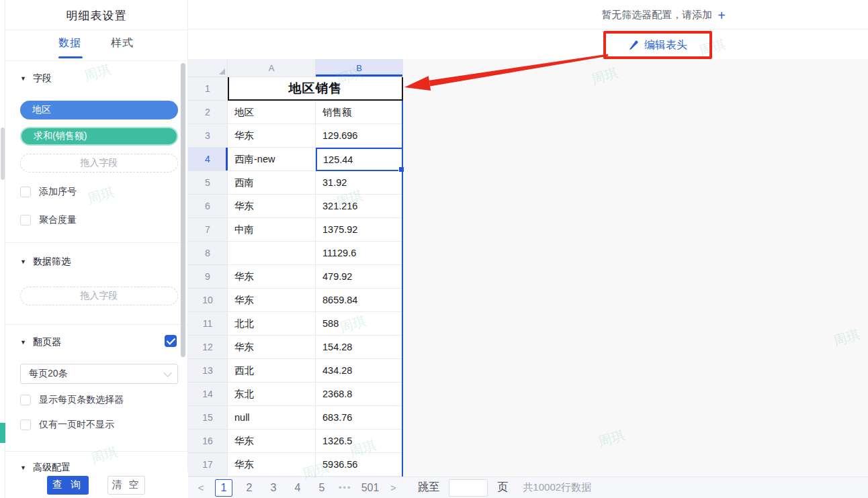 The height and width of the screenshot is (498, 868). Describe the element at coordinates (271, 113) in the screenshot. I see `header-cell-region: 地区` at that location.